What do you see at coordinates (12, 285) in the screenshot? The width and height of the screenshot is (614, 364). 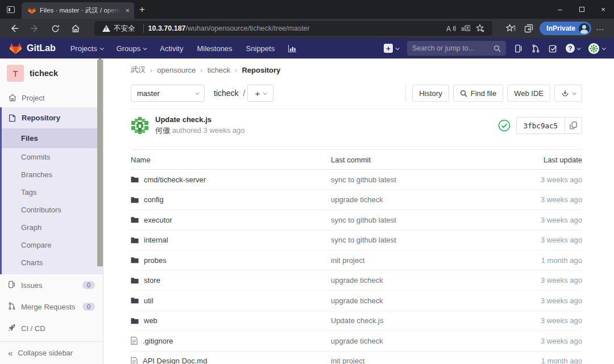 I see `issues-icon` at bounding box center [12, 285].